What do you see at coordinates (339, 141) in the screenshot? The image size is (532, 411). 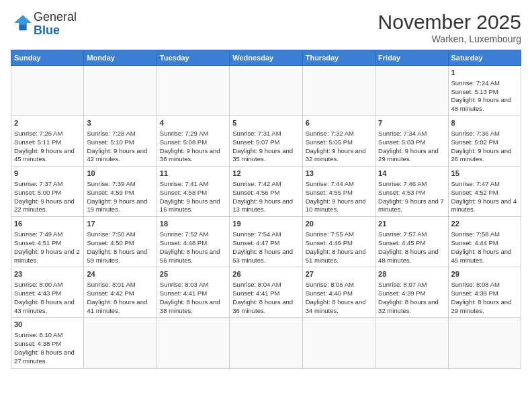 I see `calendar-cell: 6Sunrise: 7:32 AM Sunset: 5:05 PM Daylig…` at bounding box center [339, 141].